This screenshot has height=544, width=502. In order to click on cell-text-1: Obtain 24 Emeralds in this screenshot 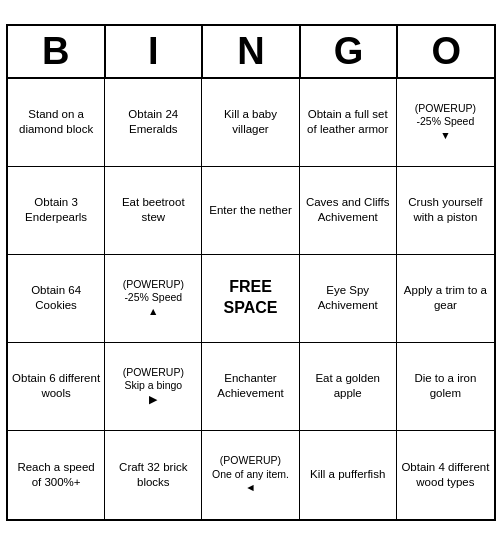, I will do `click(153, 122)`.